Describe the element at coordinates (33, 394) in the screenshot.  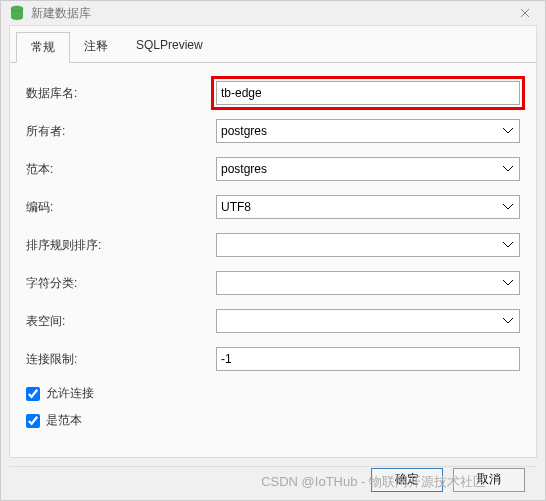
I see `checkbox-allowconn` at that location.